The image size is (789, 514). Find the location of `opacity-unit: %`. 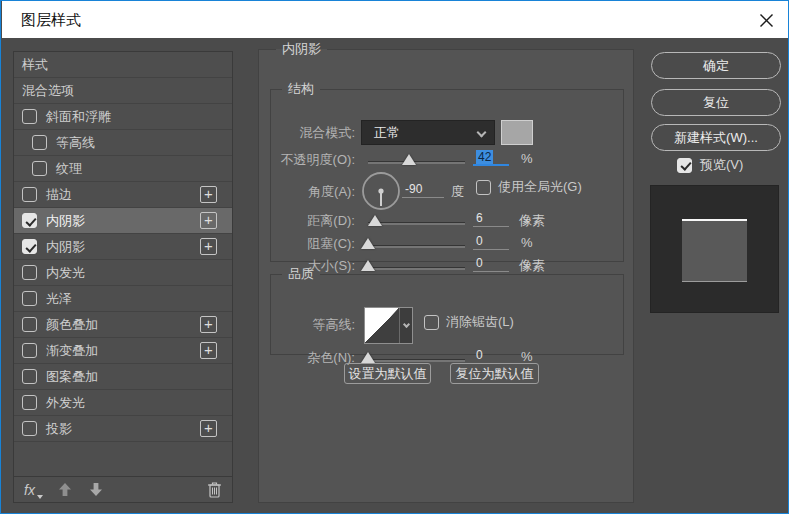

opacity-unit: % is located at coordinates (527, 158).